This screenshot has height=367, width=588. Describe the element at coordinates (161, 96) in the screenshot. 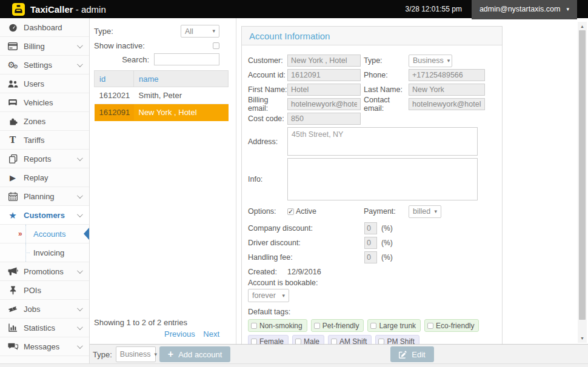

I see `table-row: 1612021Smith, Peter` at that location.